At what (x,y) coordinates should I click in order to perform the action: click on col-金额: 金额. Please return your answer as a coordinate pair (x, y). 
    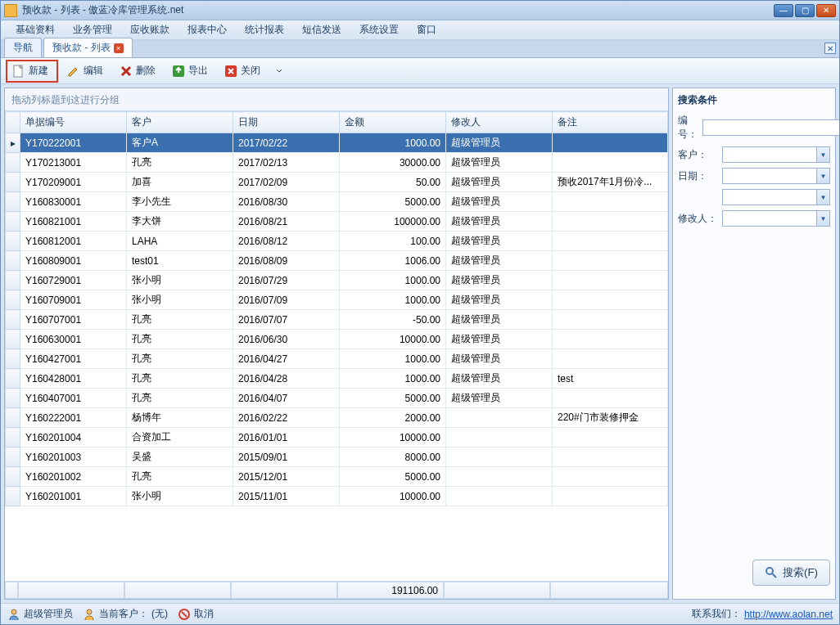
    Looking at the image, I should click on (393, 123).